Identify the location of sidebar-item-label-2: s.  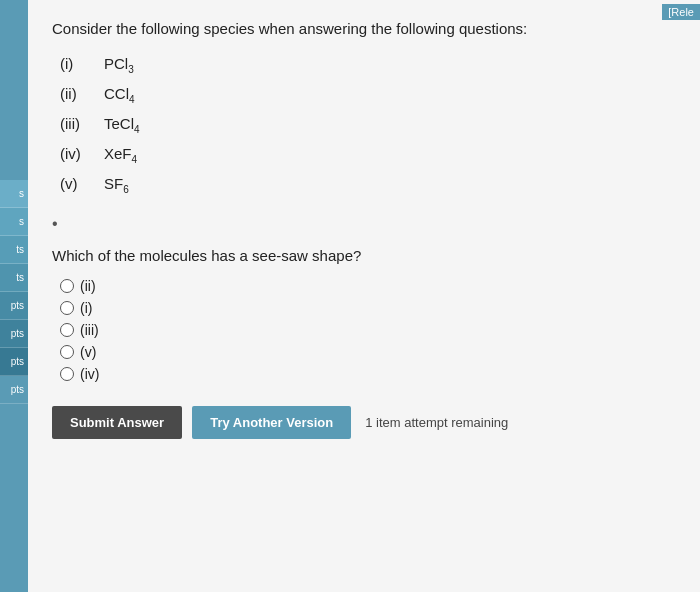
(22, 222).